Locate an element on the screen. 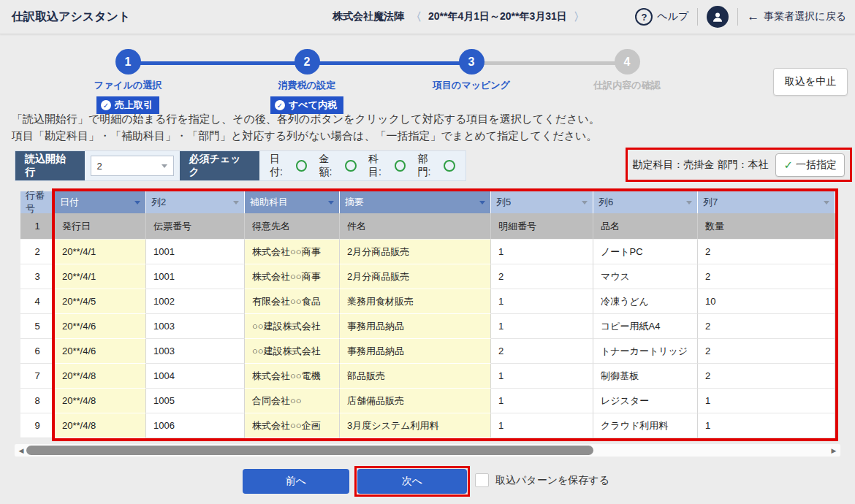 This screenshot has width=855, height=504. row-number-cell: 7 is located at coordinates (38, 376).